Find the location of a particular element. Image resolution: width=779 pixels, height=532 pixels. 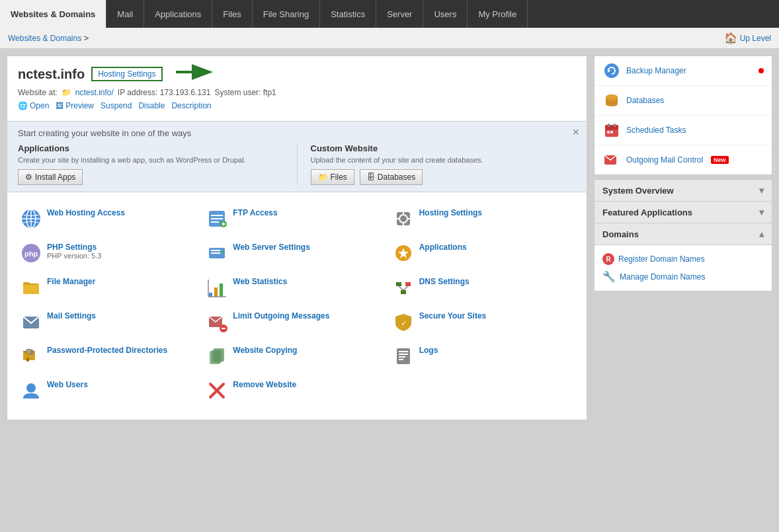

backup-icon is located at coordinates (612, 71).